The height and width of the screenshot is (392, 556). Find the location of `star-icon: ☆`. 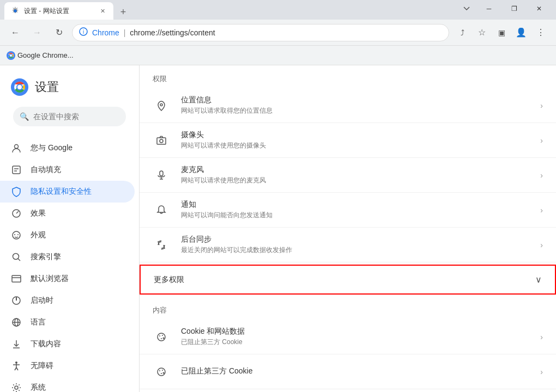

star-icon: ☆ is located at coordinates (482, 33).